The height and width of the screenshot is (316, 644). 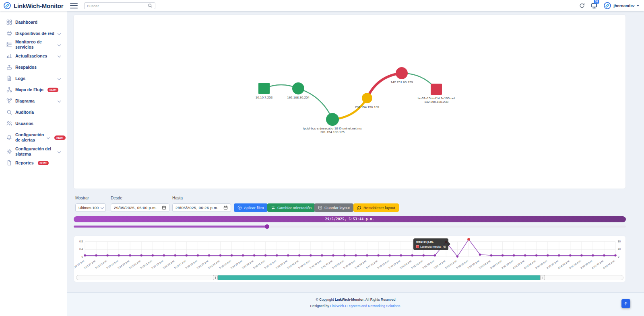 I want to click on sidebar-toggle-button, so click(x=74, y=6).